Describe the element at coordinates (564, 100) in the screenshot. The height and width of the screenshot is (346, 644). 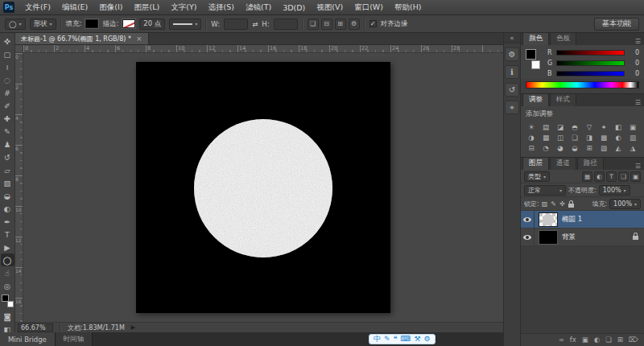
I see `tab-styles: 样式` at that location.